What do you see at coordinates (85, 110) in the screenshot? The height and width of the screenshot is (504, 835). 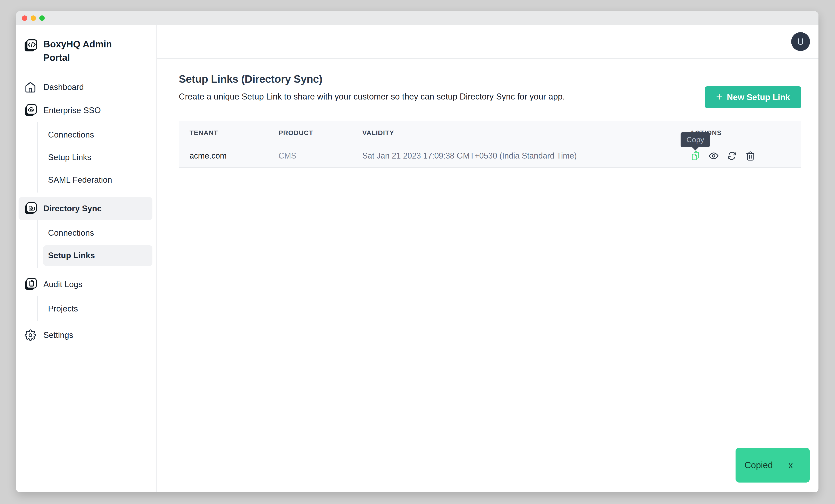 I see `sidebar-item-enterprise-sso: Enterprise SSO` at bounding box center [85, 110].